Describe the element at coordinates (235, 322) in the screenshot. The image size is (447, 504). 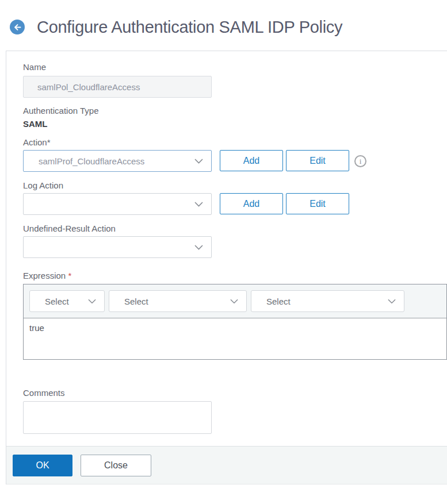
I see `expression-builder: Select Select Select true` at that location.